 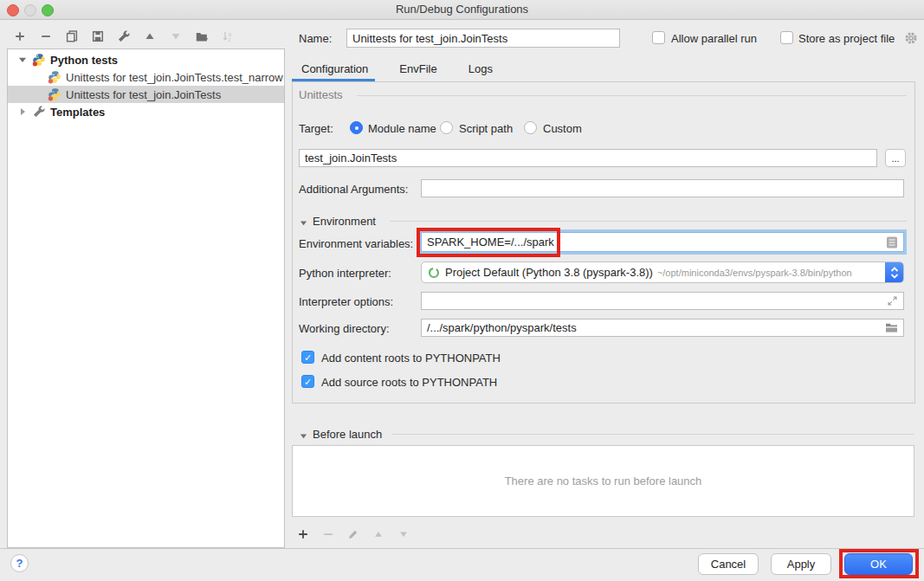 I want to click on python-tests-icon, so click(x=39, y=60).